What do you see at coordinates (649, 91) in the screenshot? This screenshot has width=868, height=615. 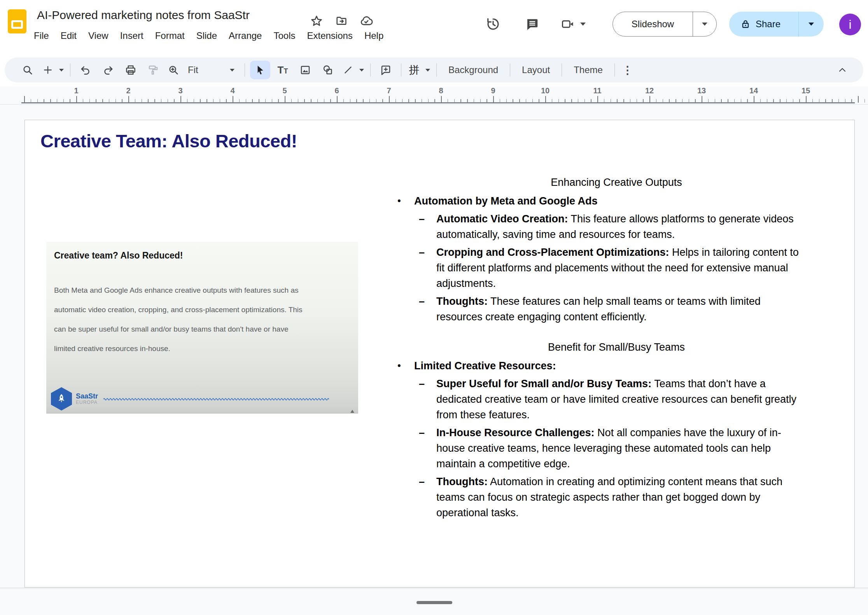 I see `ruler-number-12: 12` at bounding box center [649, 91].